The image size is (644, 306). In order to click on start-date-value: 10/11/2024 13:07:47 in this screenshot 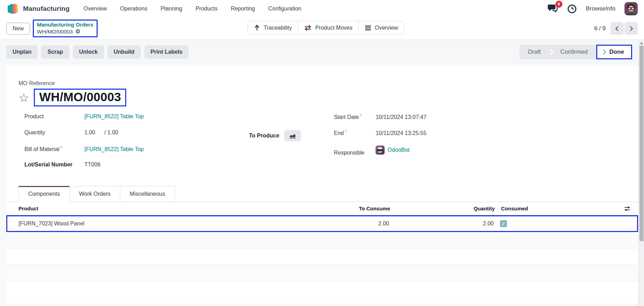, I will do `click(401, 117)`.